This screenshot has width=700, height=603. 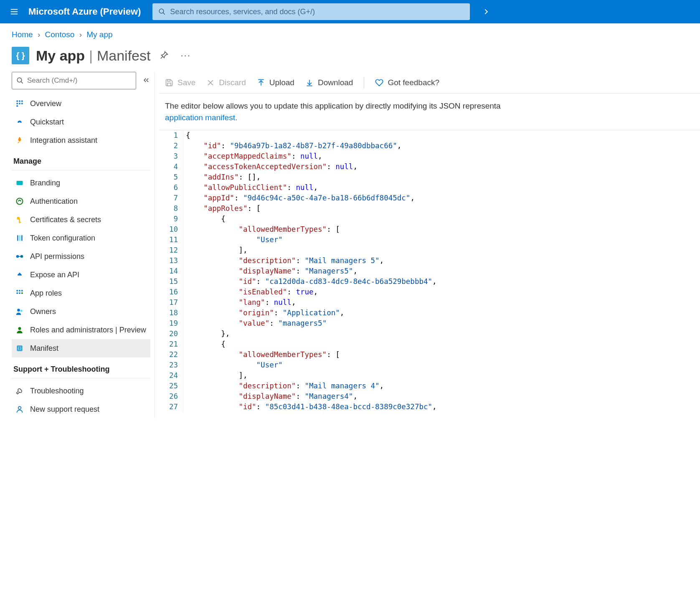 I want to click on sidebar-item-branding: Branding, so click(x=81, y=183).